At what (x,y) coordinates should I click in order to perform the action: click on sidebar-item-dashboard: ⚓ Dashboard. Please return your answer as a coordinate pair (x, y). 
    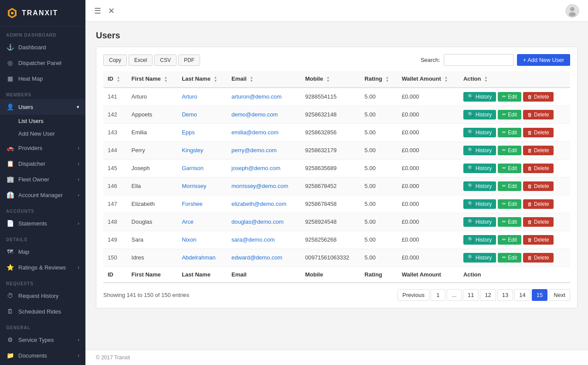
    Looking at the image, I should click on (43, 47).